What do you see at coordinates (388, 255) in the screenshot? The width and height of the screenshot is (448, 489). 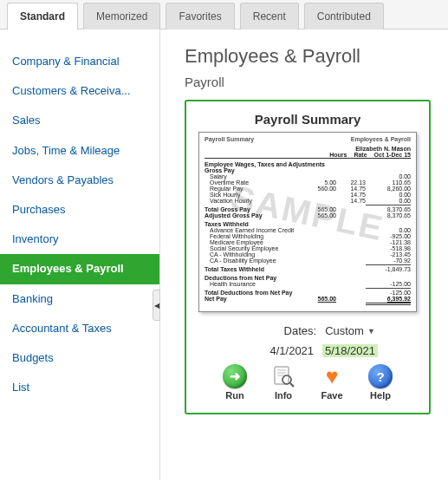 I see `sample-val: -213.45` at bounding box center [388, 255].